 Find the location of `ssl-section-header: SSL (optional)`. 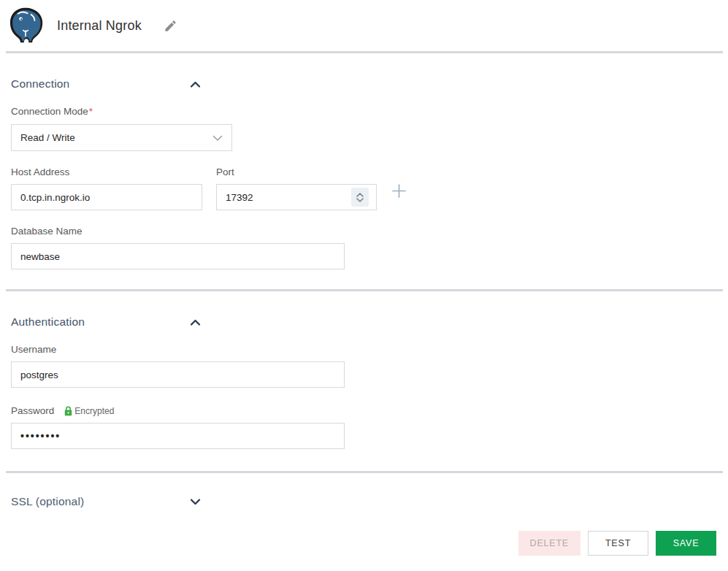

ssl-section-header: SSL (optional) is located at coordinates (107, 502).